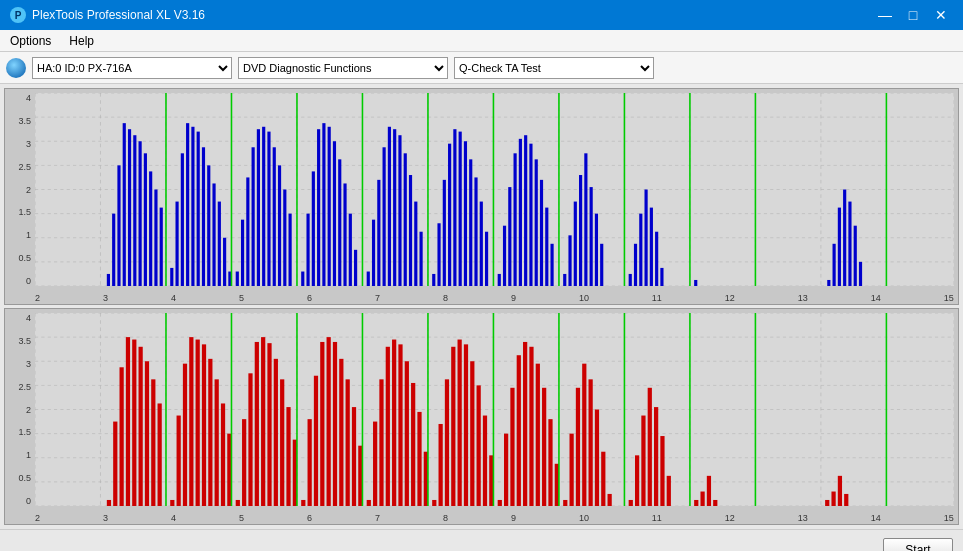  I want to click on device-select: HA:0 ID:0 PX-716A, so click(132, 68).